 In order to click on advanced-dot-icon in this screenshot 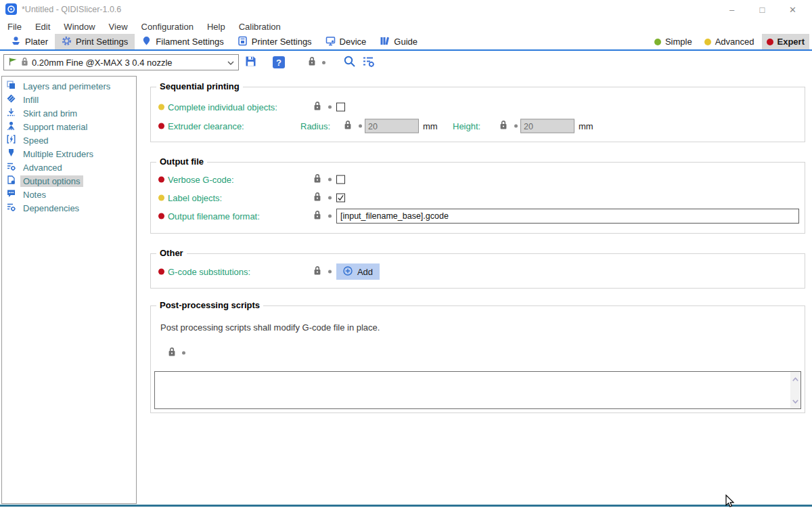, I will do `click(708, 42)`.